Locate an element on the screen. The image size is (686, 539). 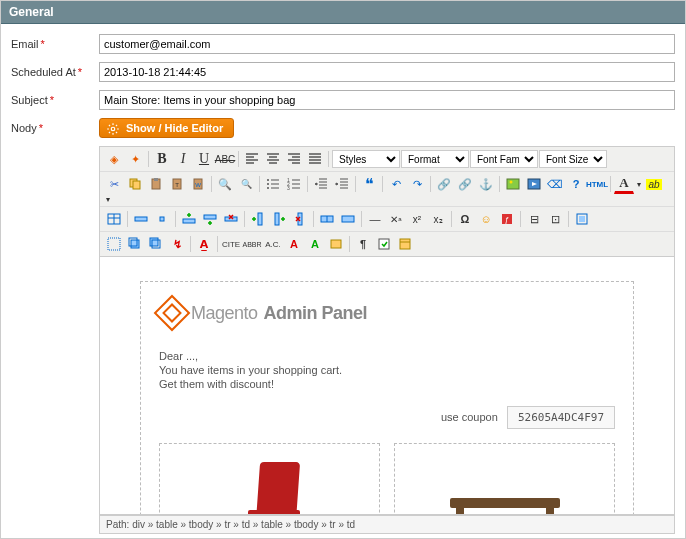
paste-button is located at coordinates (156, 184).